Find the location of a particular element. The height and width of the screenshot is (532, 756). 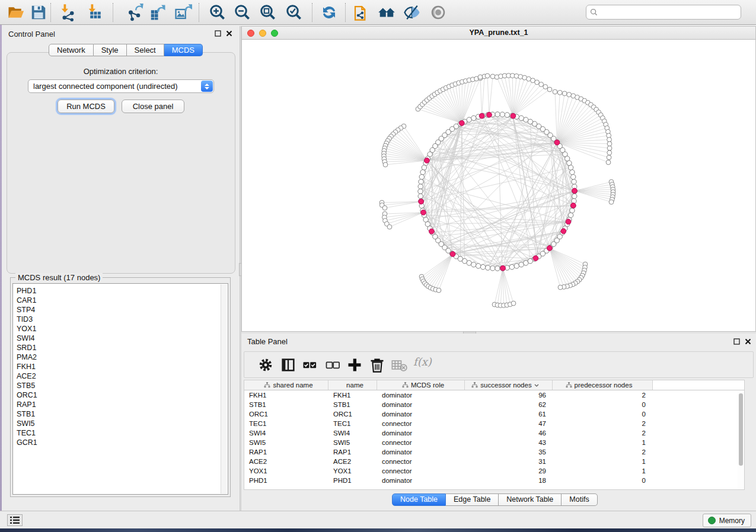

export-image-icon is located at coordinates (183, 12).